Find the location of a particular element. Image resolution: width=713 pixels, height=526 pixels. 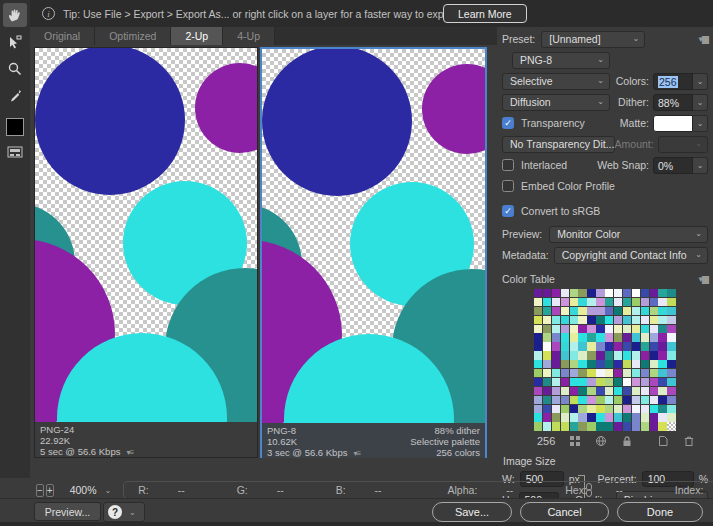

transparency-dither-select: No Transparency Dit...⌄ is located at coordinates (558, 144).